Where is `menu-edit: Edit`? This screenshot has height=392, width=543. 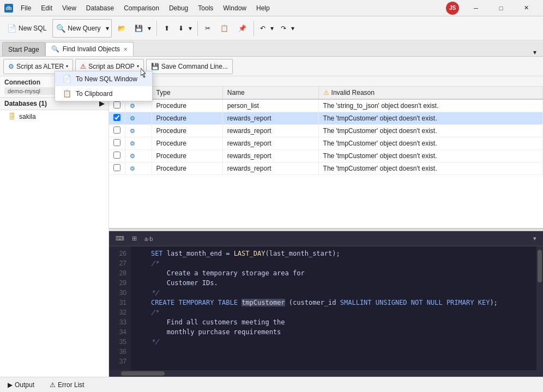
menu-edit: Edit is located at coordinates (47, 8).